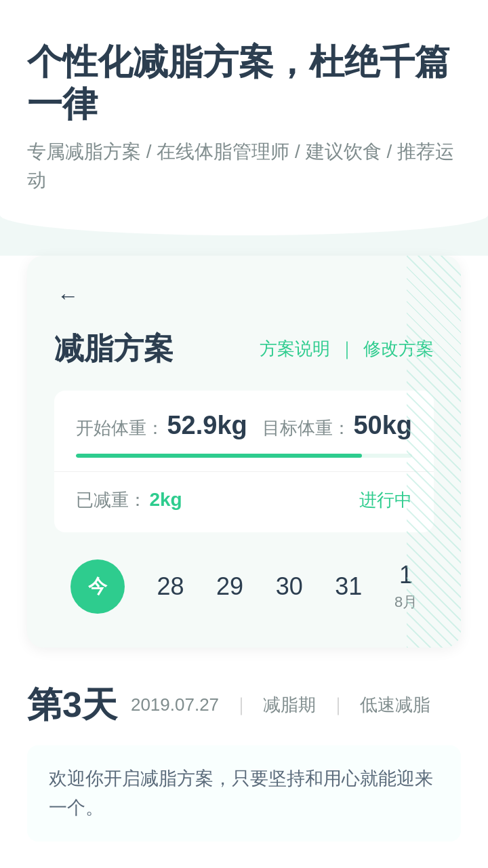  What do you see at coordinates (98, 587) in the screenshot?
I see `today-label: 今` at bounding box center [98, 587].